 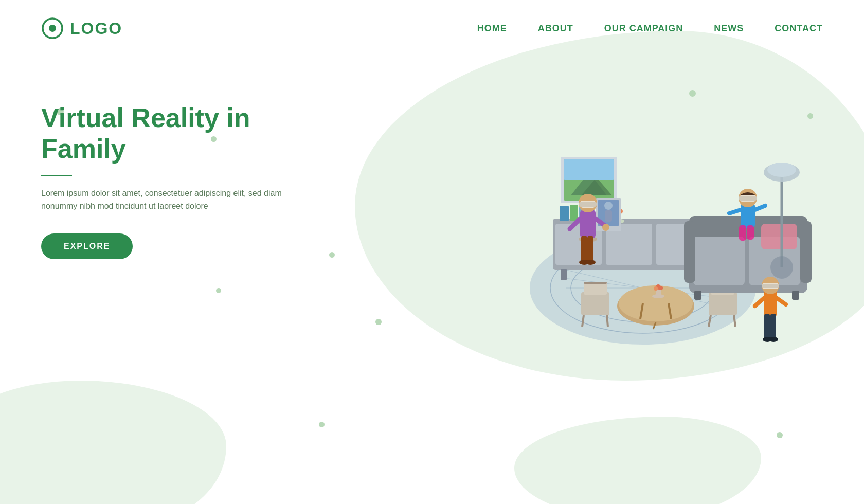 What do you see at coordinates (432, 28) in the screenshot?
I see `header: LOGO HOME ABOUT OUR CAMPAIGN NEWS CONTAC…` at bounding box center [432, 28].